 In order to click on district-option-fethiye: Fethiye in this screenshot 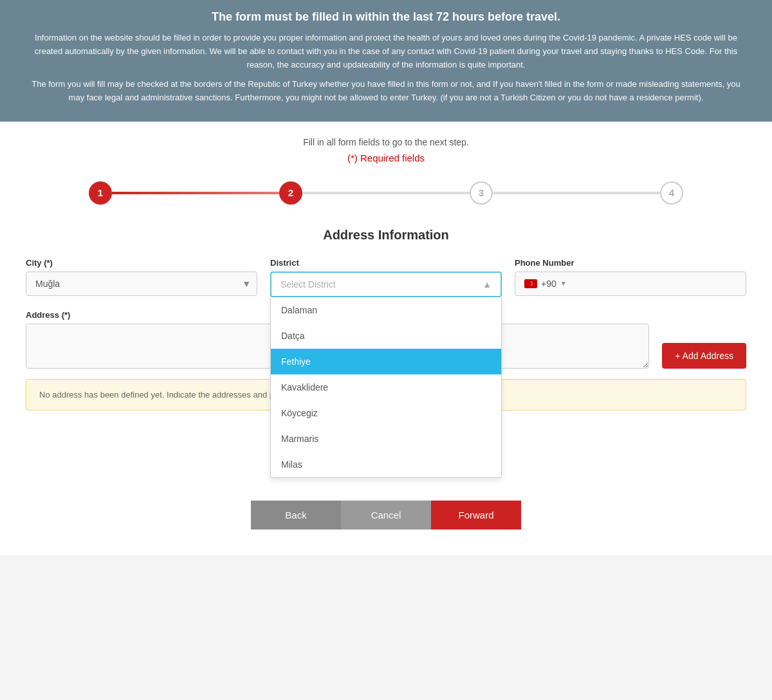, I will do `click(386, 362)`.